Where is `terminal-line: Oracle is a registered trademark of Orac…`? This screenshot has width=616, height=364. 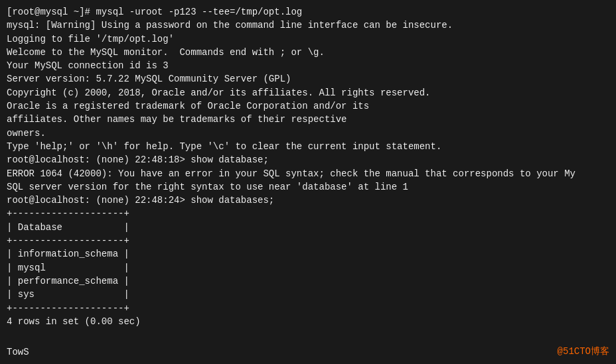 terminal-line: Oracle is a registered trademark of Orac… is located at coordinates (308, 106).